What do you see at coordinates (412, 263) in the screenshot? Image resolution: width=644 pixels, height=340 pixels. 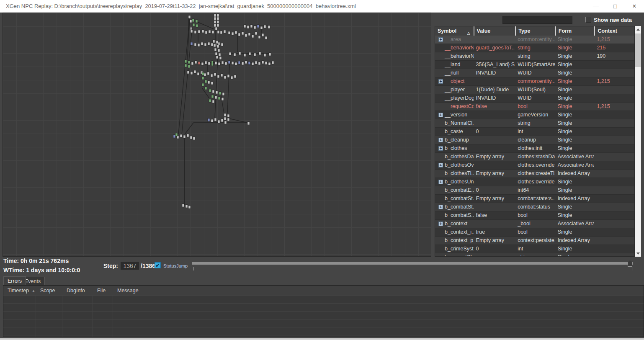 I see `timeline-slider-track` at bounding box center [412, 263].